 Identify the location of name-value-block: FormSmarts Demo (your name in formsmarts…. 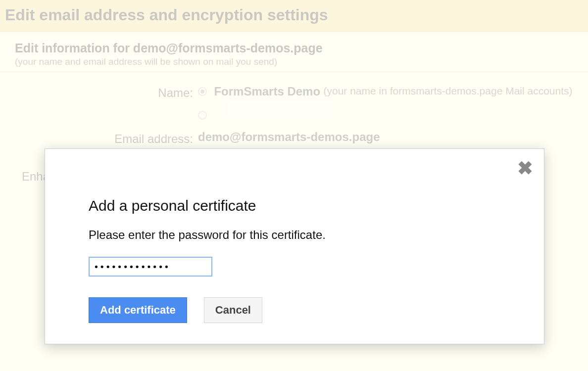
(388, 103).